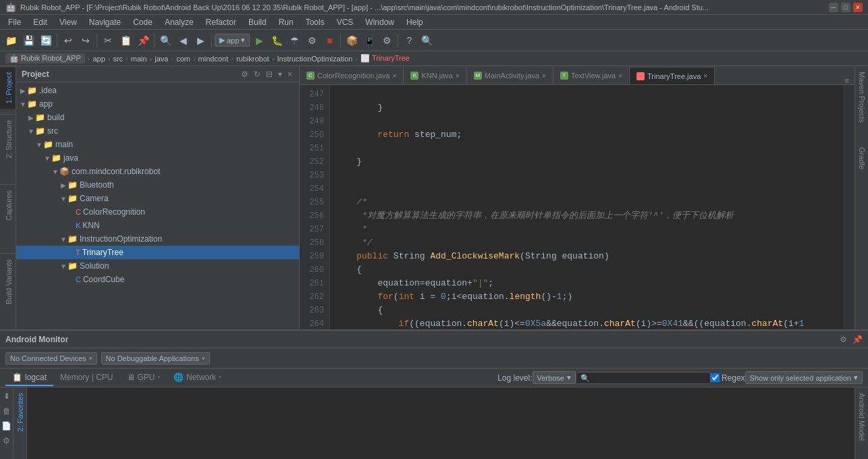 The height and width of the screenshot is (459, 868). Describe the element at coordinates (352, 40) in the screenshot. I see `toolbar-sdk-btn: 📦` at that location.